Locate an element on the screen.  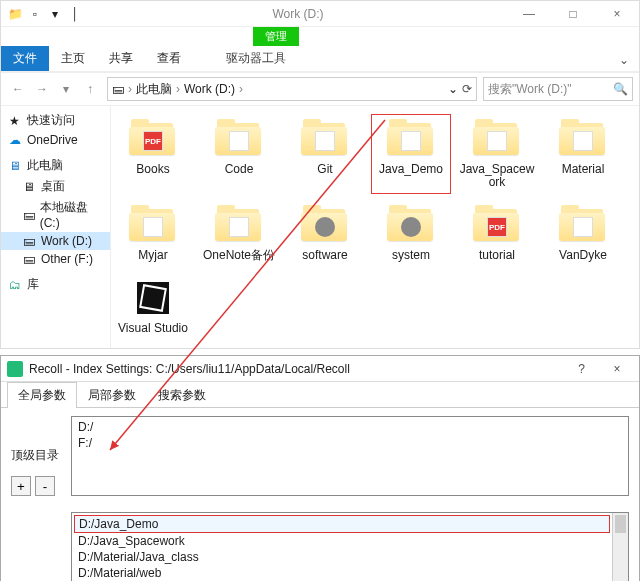
qat-item: ▫ is located at coordinates (35, 14).